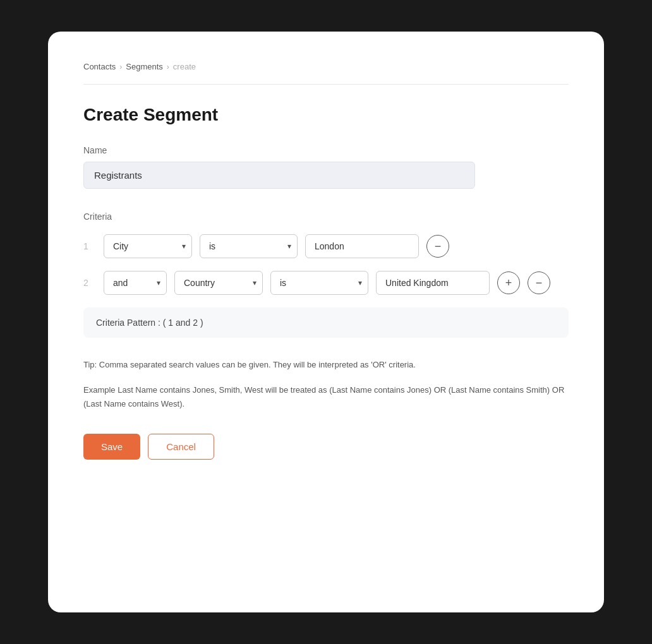  What do you see at coordinates (100, 67) in the screenshot?
I see `breadcrumb-contacts: Contacts` at bounding box center [100, 67].